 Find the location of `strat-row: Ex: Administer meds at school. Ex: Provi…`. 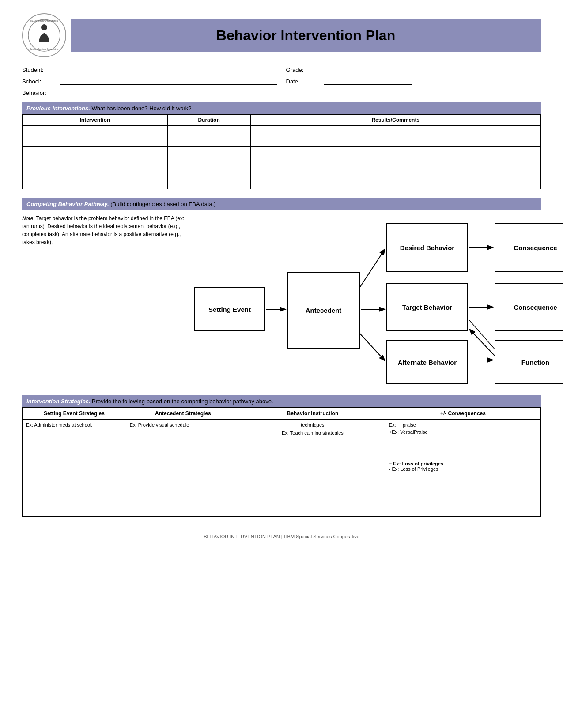

strat-row: Ex: Administer meds at school. Ex: Provi… is located at coordinates (282, 468).